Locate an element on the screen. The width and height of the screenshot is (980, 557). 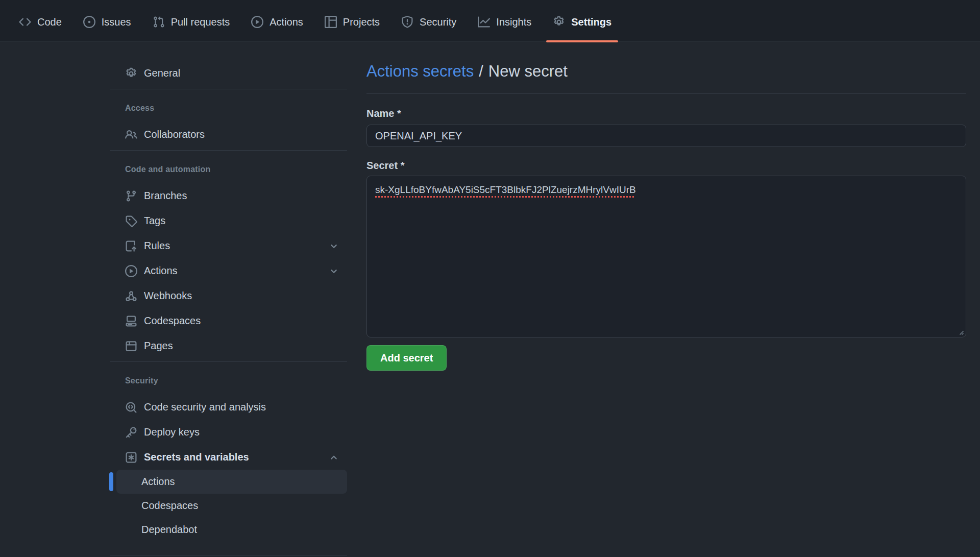
tab-label: Projects is located at coordinates (361, 22).